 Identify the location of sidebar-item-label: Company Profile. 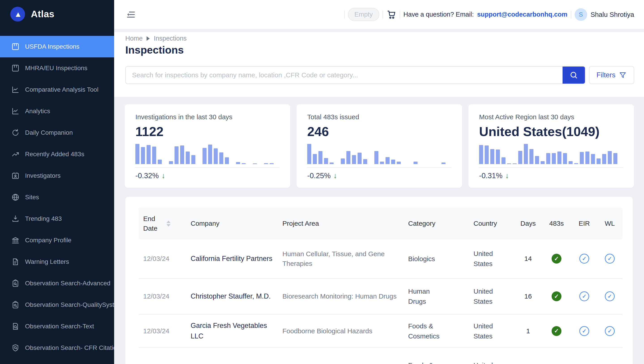
(48, 240).